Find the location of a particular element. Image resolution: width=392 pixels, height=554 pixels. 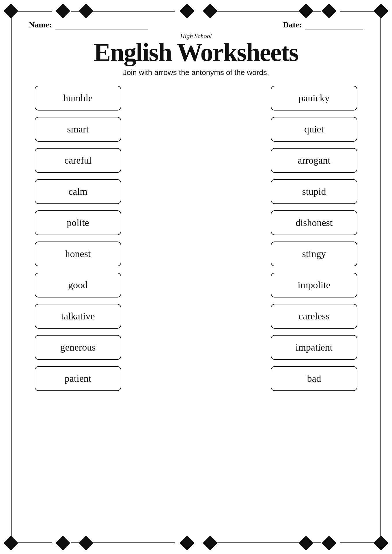

right-word-1: quiet is located at coordinates (314, 129).